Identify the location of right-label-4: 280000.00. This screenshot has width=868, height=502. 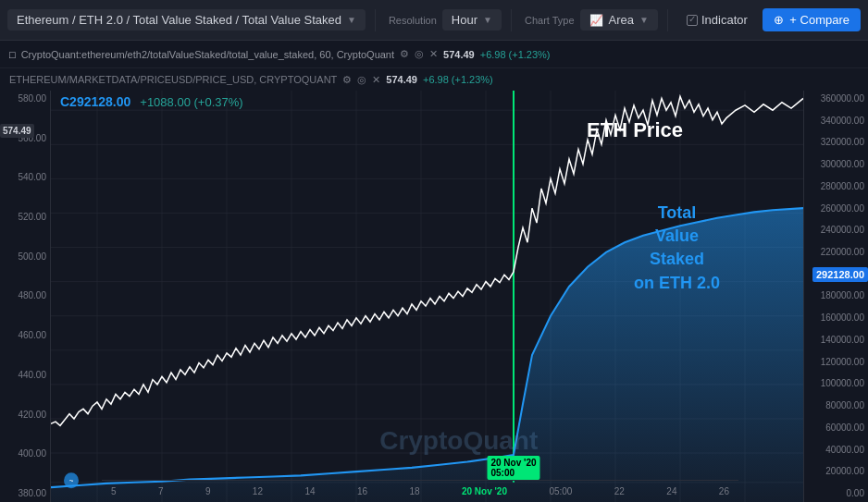
(837, 187).